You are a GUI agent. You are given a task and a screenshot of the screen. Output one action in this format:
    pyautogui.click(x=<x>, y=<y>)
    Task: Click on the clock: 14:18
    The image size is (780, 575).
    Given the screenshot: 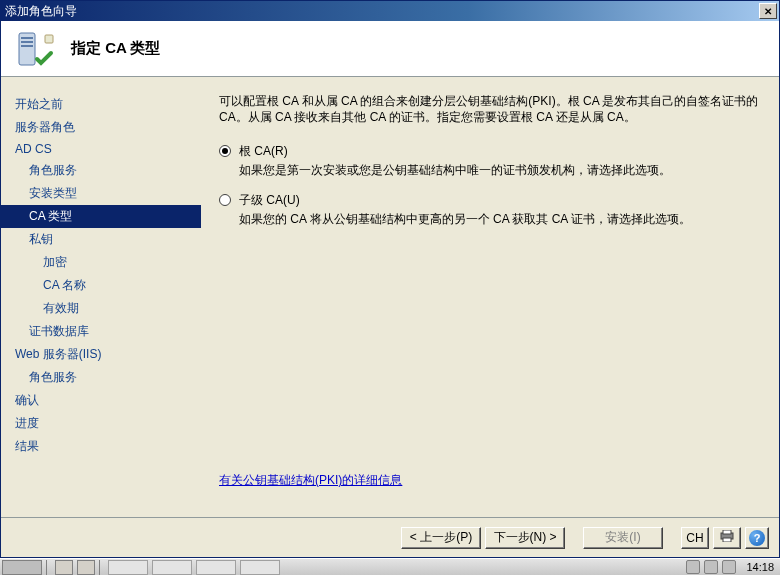 What is the action you would take?
    pyautogui.click(x=760, y=567)
    